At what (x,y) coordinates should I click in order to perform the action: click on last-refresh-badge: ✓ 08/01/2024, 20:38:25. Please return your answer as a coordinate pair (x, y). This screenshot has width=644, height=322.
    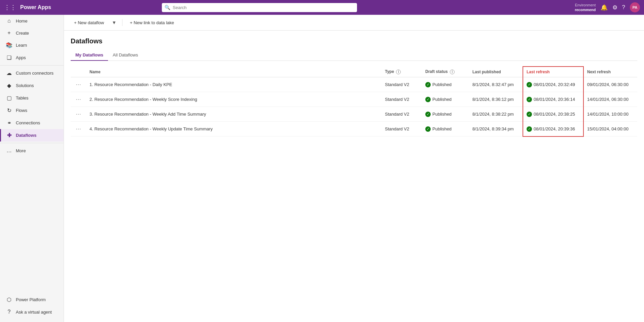
    Looking at the image, I should click on (551, 114).